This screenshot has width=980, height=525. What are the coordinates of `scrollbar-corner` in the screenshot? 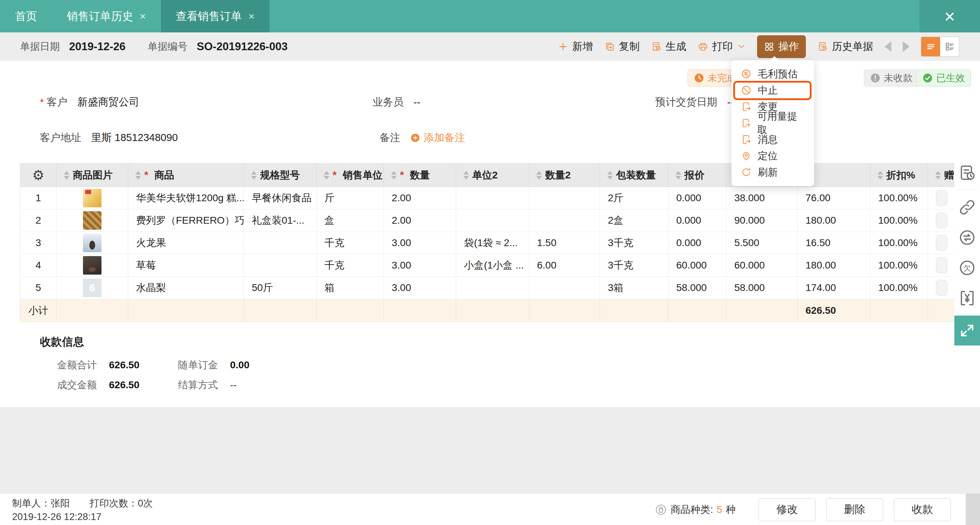 It's located at (973, 509).